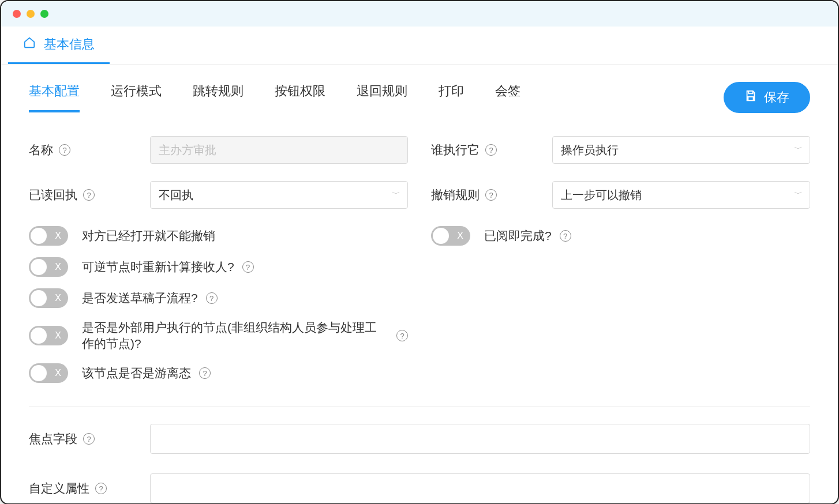 This screenshot has width=839, height=504. I want to click on name-input, so click(279, 150).